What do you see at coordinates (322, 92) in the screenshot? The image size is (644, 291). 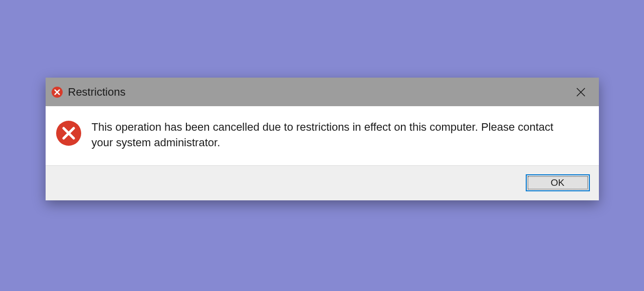 I see `titlebar: Restrictions` at bounding box center [322, 92].